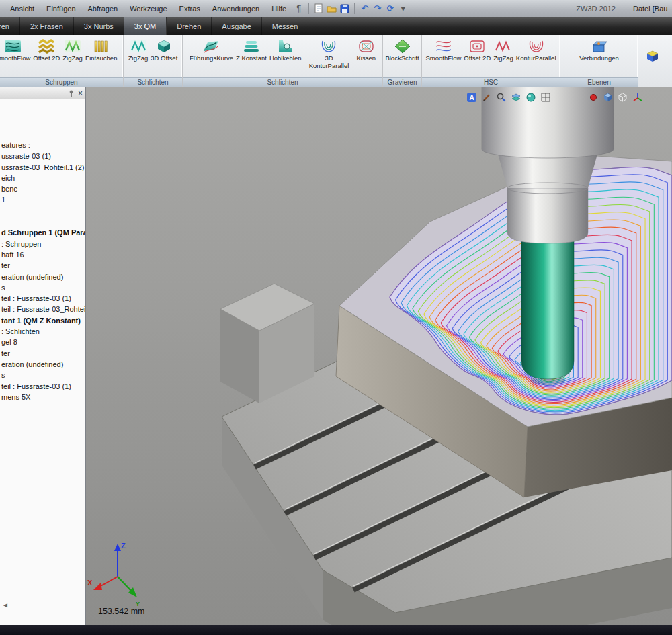 The height and width of the screenshot is (635, 672). Describe the element at coordinates (653, 56) in the screenshot. I see `cube-icon` at that location.